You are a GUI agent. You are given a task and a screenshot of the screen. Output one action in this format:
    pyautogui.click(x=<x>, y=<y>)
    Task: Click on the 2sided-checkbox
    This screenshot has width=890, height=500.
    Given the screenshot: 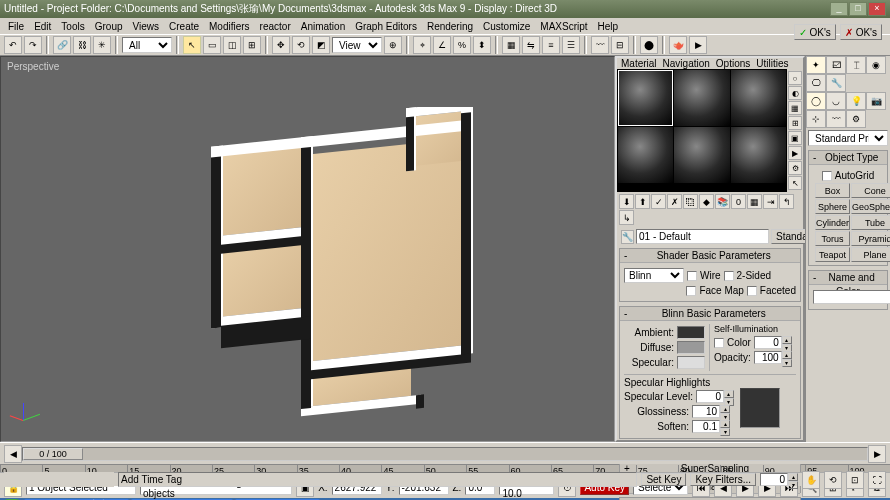 What is the action you would take?
    pyautogui.click(x=729, y=276)
    